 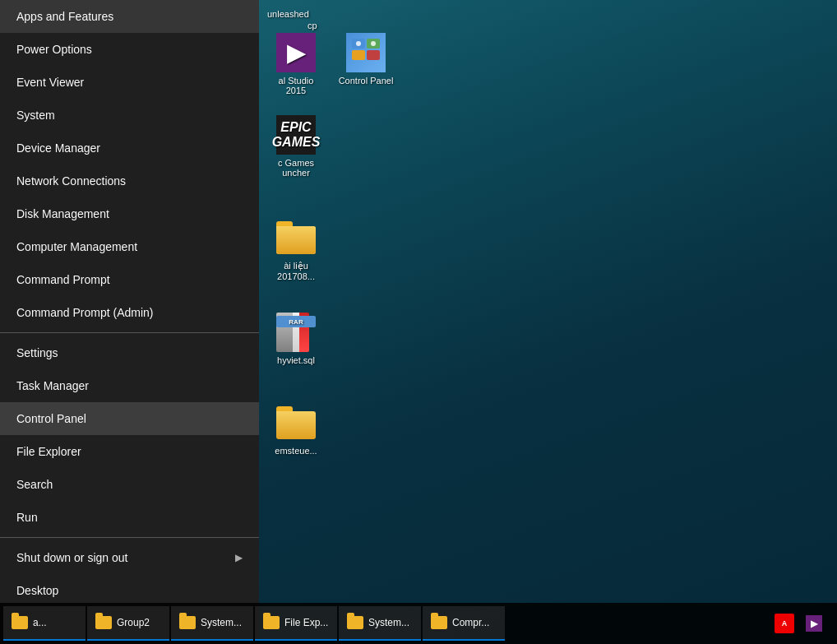 I want to click on taskbar-icon-ta, so click(x=20, y=623).